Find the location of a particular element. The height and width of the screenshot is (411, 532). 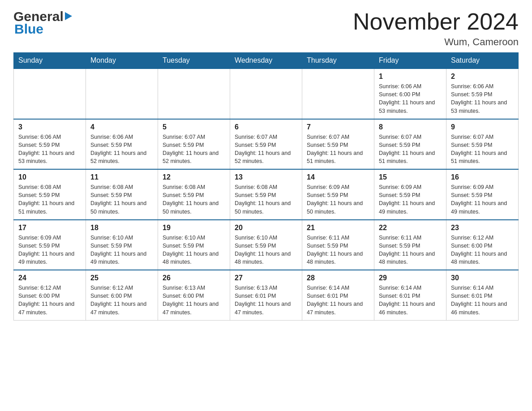

day-cell: 17Sunrise: 6:09 AM Sunset: 5:59 PM Dayli… is located at coordinates (50, 245).